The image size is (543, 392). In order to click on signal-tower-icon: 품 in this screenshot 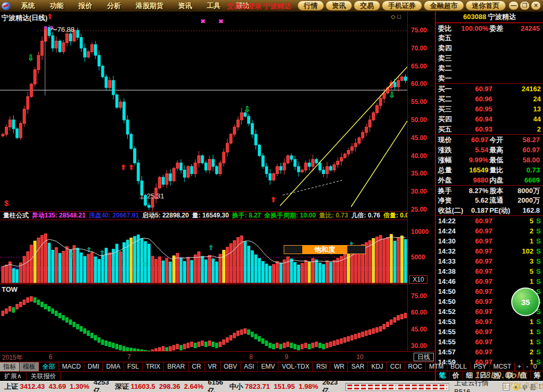, I will do `click(533, 387)`.